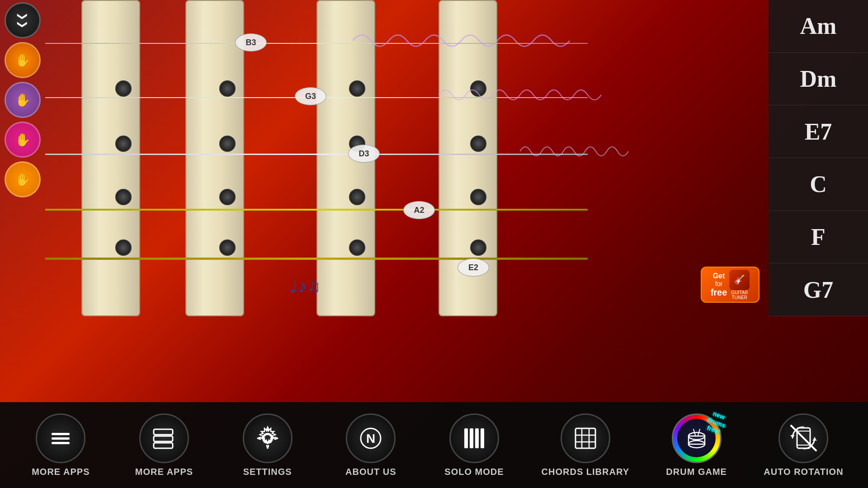 This screenshot has height=488, width=868. I want to click on chord-g7: G7, so click(818, 290).